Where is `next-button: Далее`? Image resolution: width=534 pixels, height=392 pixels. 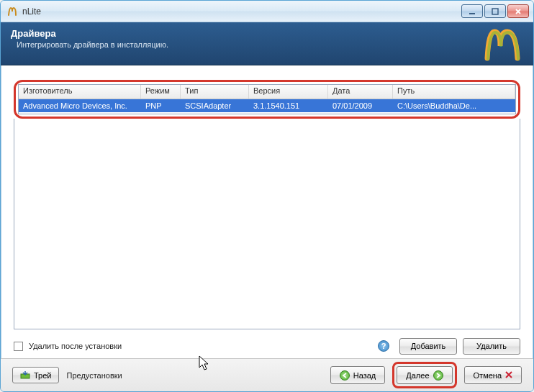
next-button: Далее is located at coordinates (425, 375).